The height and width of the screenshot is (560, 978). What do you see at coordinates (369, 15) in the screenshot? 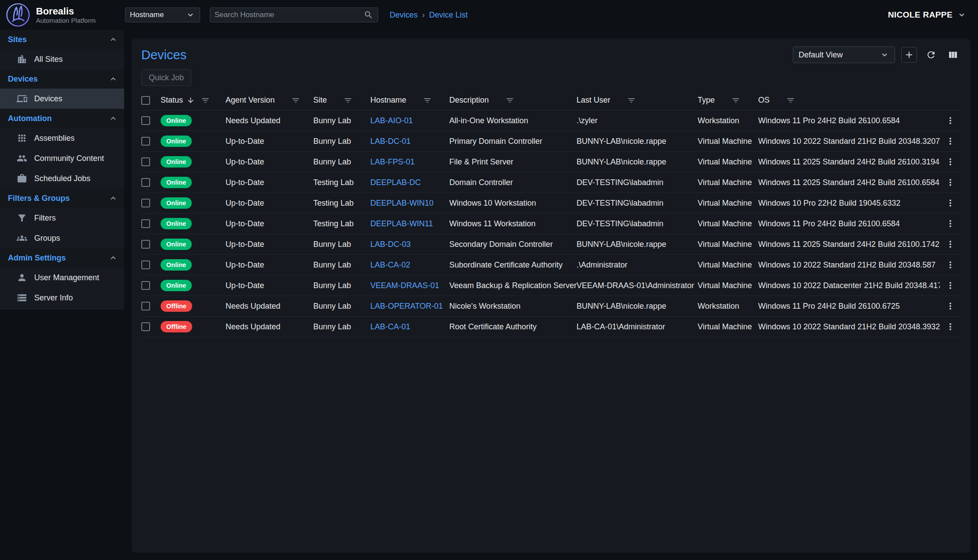
I see `search-icon` at bounding box center [369, 15].